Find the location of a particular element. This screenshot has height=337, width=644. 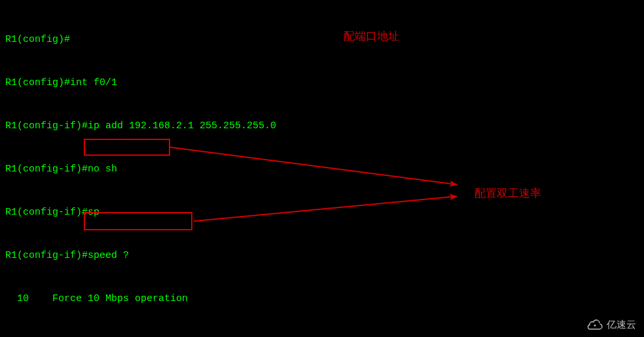

terminal-line: 10 Force 10 Mbps operation is located at coordinates (322, 299).